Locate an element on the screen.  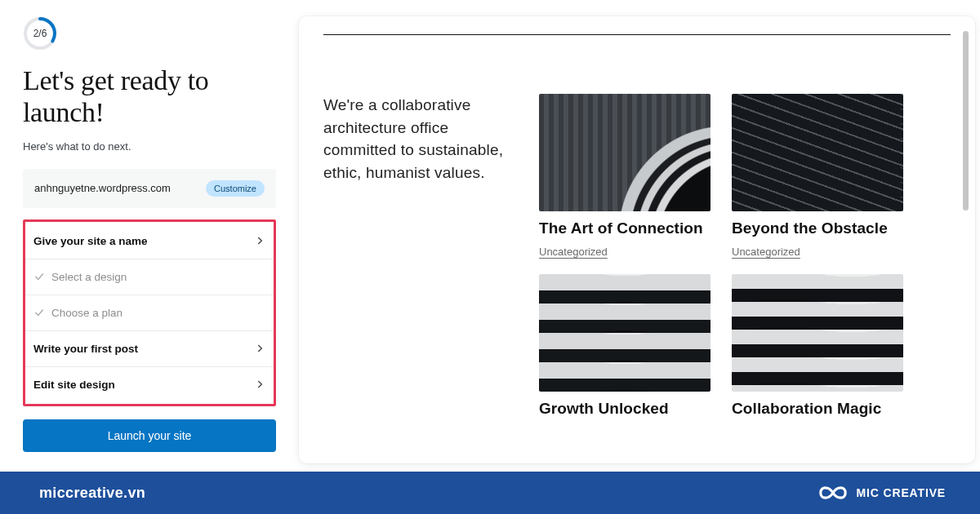
progress-ring: 2/6 is located at coordinates (40, 33).